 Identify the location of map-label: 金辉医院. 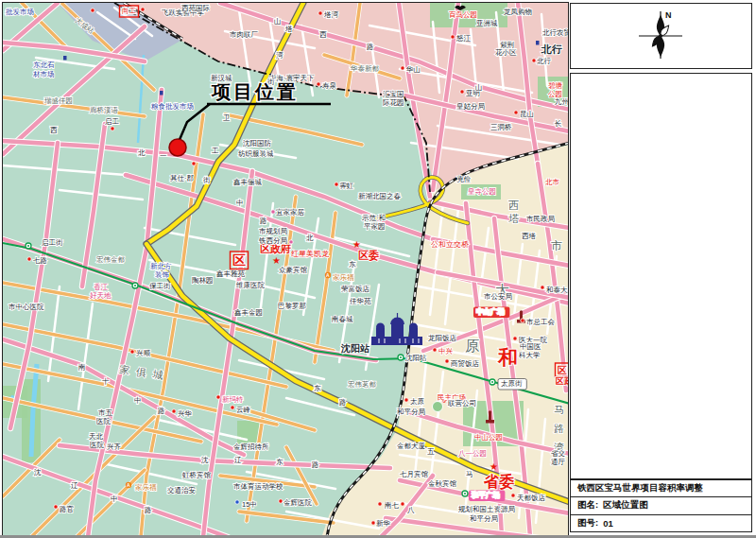
(299, 503).